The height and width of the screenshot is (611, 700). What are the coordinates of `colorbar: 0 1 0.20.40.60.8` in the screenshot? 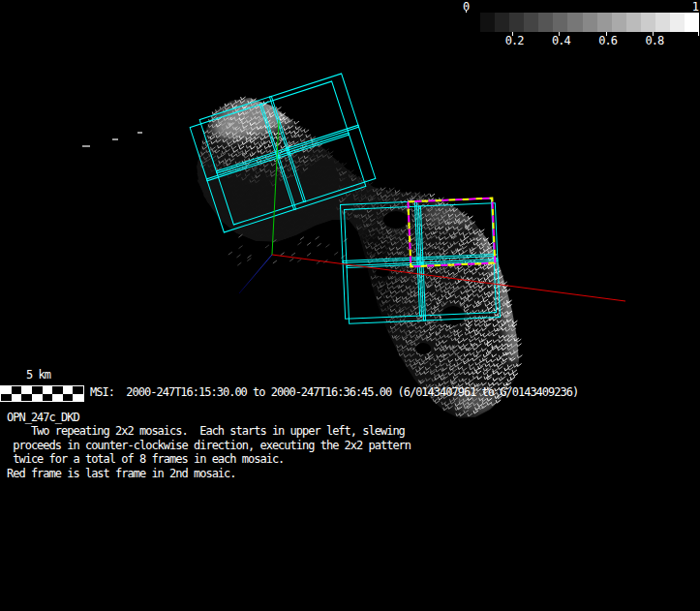 It's located at (580, 25).